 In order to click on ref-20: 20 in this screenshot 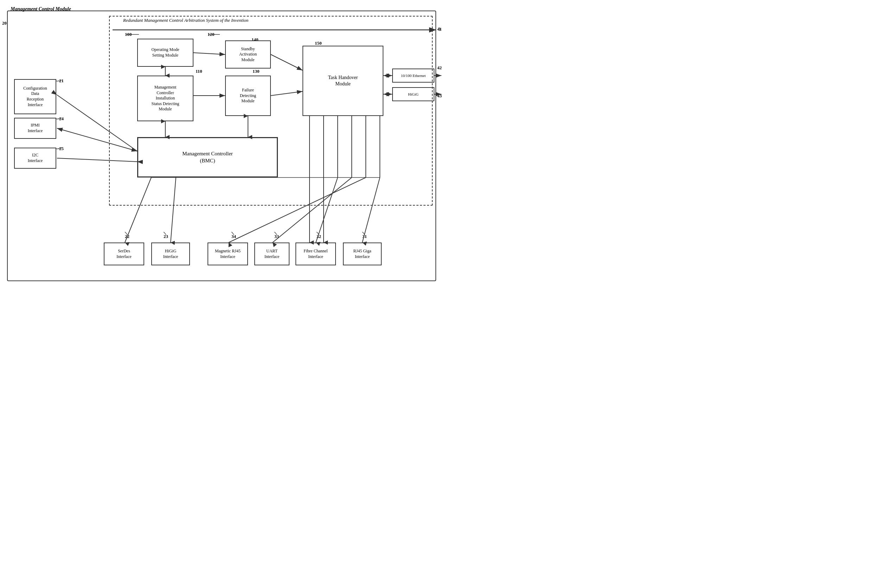, I will do `click(5, 23)`.